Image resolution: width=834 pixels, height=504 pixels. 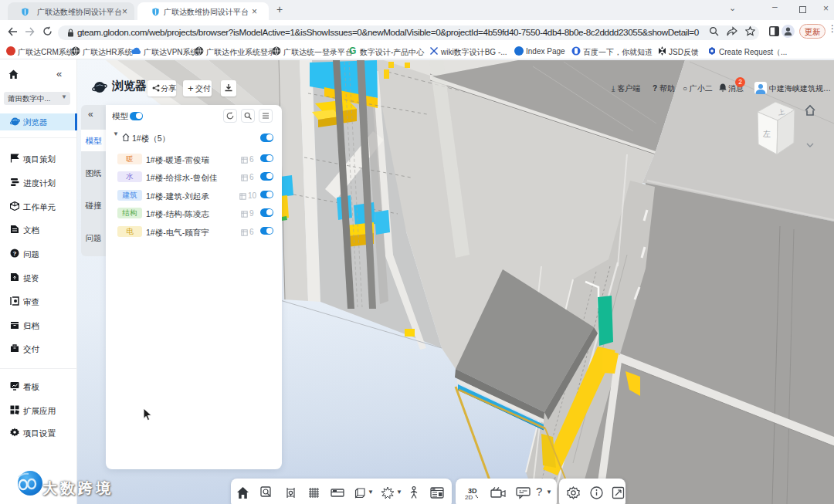 What do you see at coordinates (469, 497) in the screenshot?
I see `svg-text: 2D` at bounding box center [469, 497].